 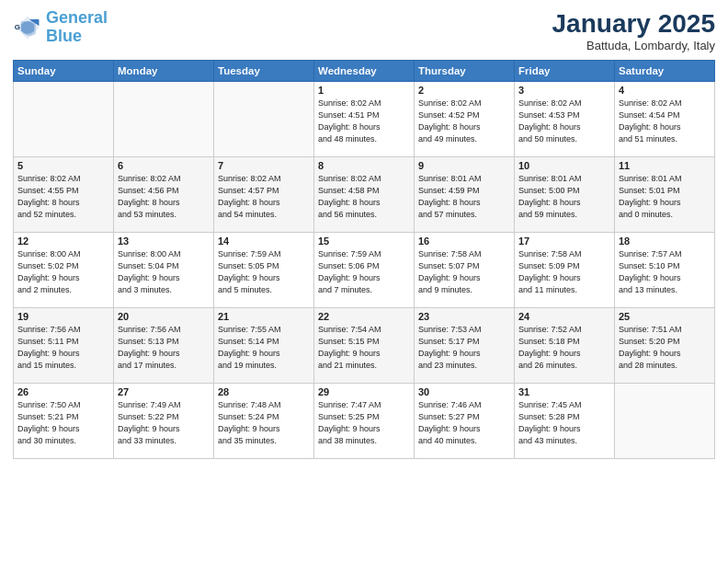 What do you see at coordinates (564, 346) in the screenshot?
I see `calendar-cell: 24Sunrise: 7:52 AMSunset: 5:18 PMDayligh…` at bounding box center [564, 346].